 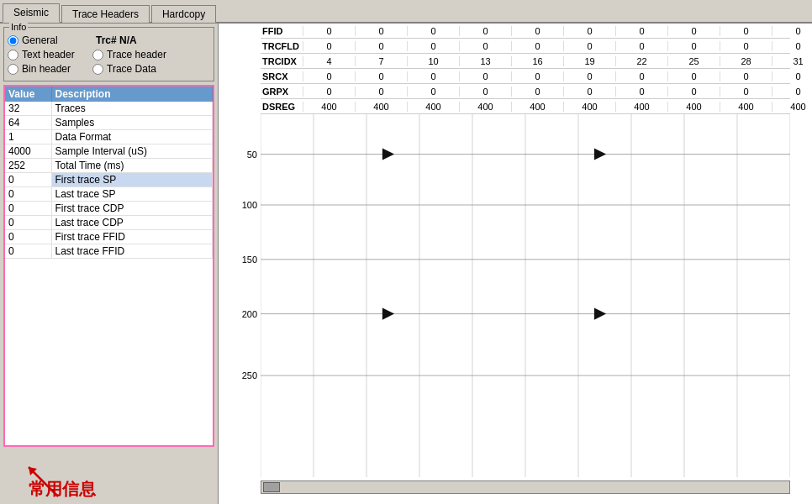 I want to click on general-label: General, so click(x=55, y=40).